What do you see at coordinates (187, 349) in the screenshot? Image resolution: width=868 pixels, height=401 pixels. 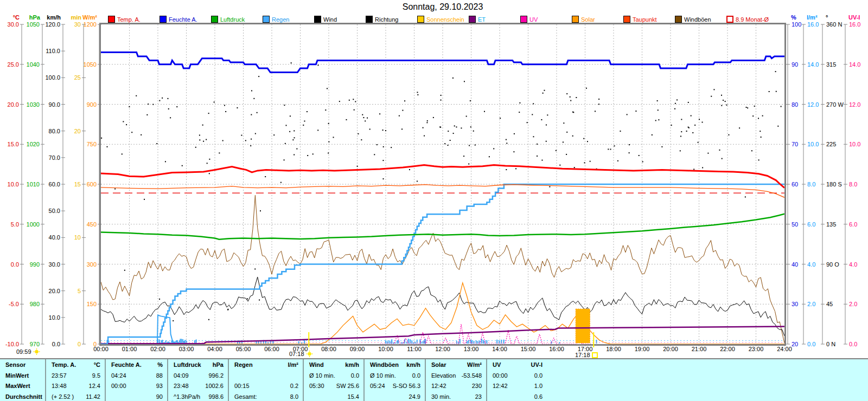 I see `svg-text: 03:00` at bounding box center [187, 349].